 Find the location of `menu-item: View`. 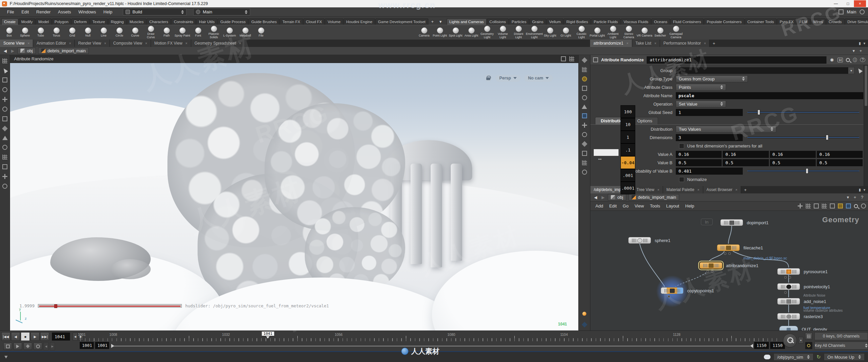

menu-item: View is located at coordinates (639, 206).